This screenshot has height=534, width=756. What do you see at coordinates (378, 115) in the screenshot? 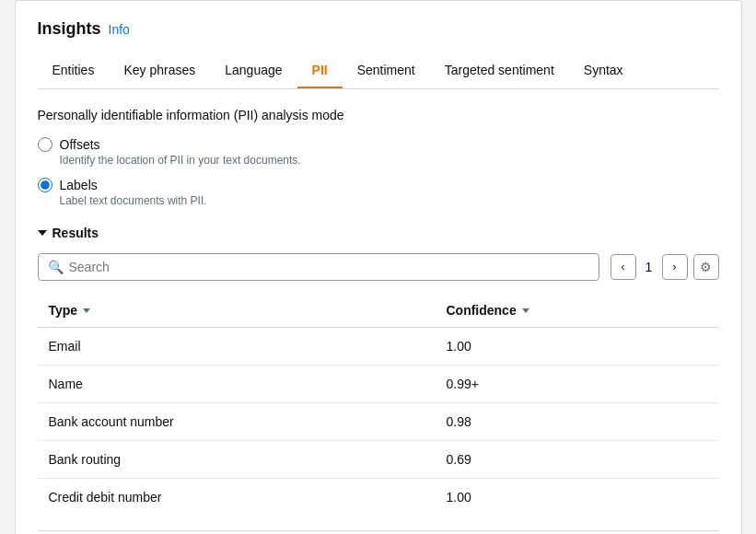
I see `analysis-mode-label: Personally identifiable information (PII…` at bounding box center [378, 115].